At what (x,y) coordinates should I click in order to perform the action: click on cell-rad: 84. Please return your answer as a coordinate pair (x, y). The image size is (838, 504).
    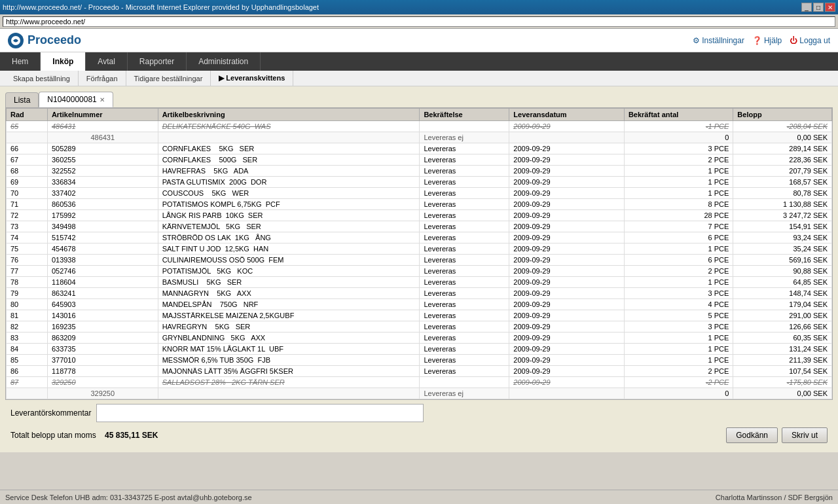
    Looking at the image, I should click on (27, 350).